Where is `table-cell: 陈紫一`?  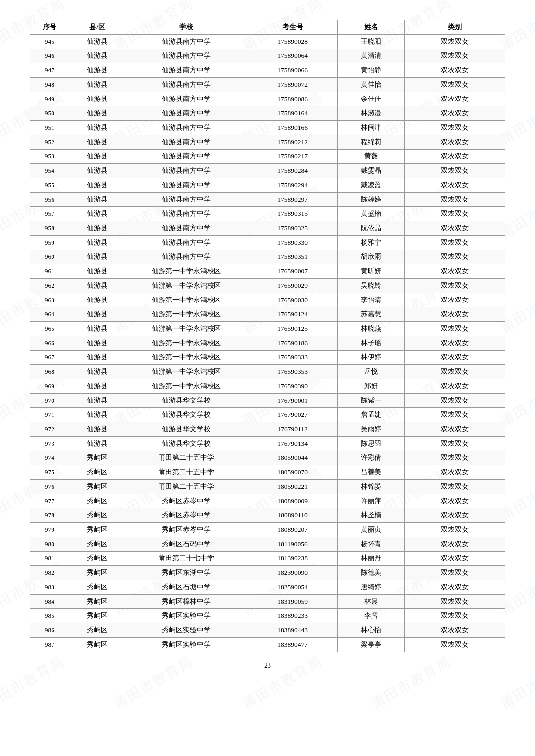 table-cell: 陈紫一 is located at coordinates (371, 401).